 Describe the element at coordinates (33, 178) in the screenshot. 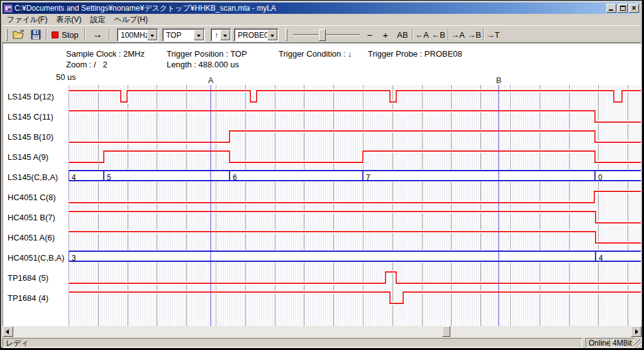

I see `channel-label: LS145(C,B,A)` at that location.